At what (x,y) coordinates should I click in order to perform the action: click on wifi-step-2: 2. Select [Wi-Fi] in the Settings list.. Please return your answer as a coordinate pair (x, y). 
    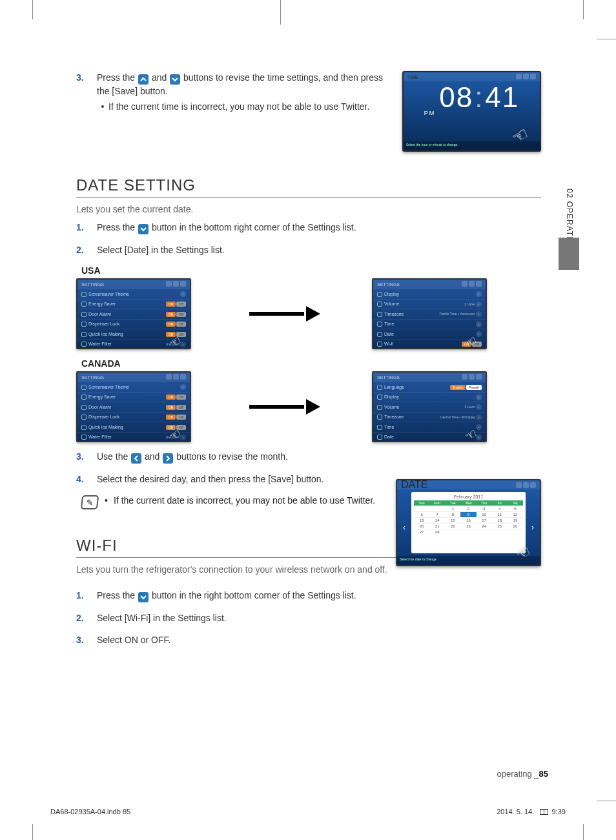
    Looking at the image, I should click on (309, 618).